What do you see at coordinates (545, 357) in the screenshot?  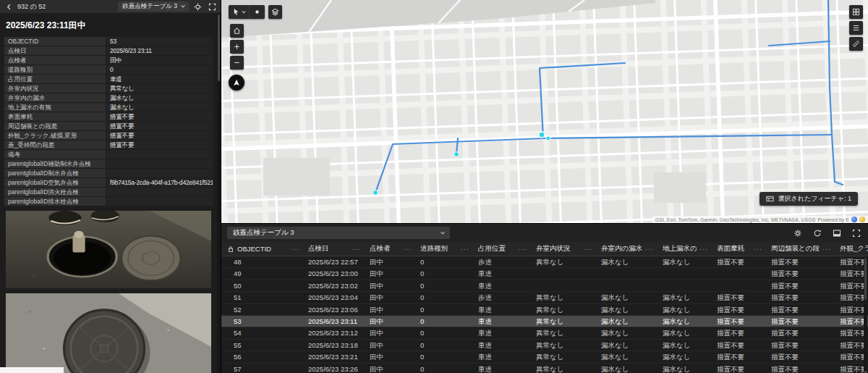 I see `table-row: 56 2025/6/23 23:21 田中 0 車道 異常なし 漏水なし 漏水な…` at bounding box center [545, 357].